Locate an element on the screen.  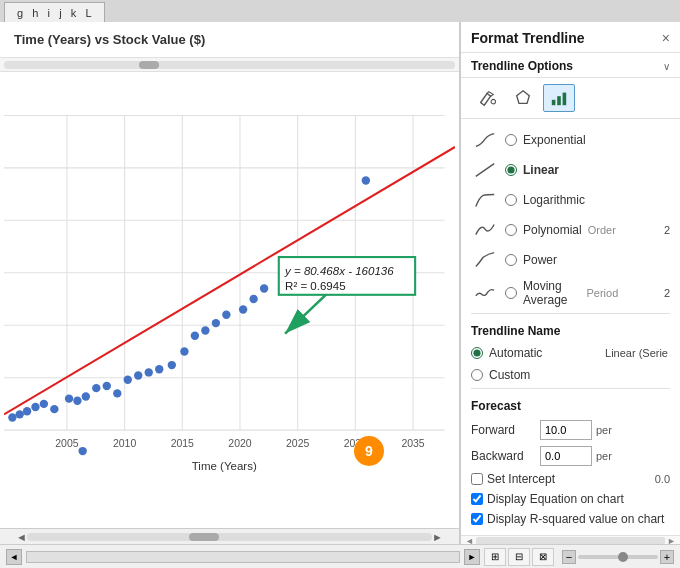
forward-input is located at coordinates (566, 430).